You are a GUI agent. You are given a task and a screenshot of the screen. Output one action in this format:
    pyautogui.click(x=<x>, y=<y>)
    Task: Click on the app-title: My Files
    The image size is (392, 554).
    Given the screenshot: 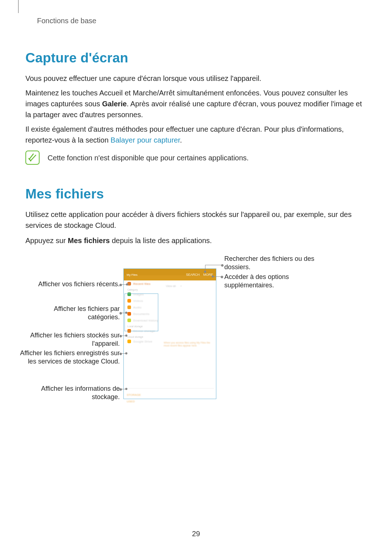 What is the action you would take?
    pyautogui.click(x=132, y=275)
    